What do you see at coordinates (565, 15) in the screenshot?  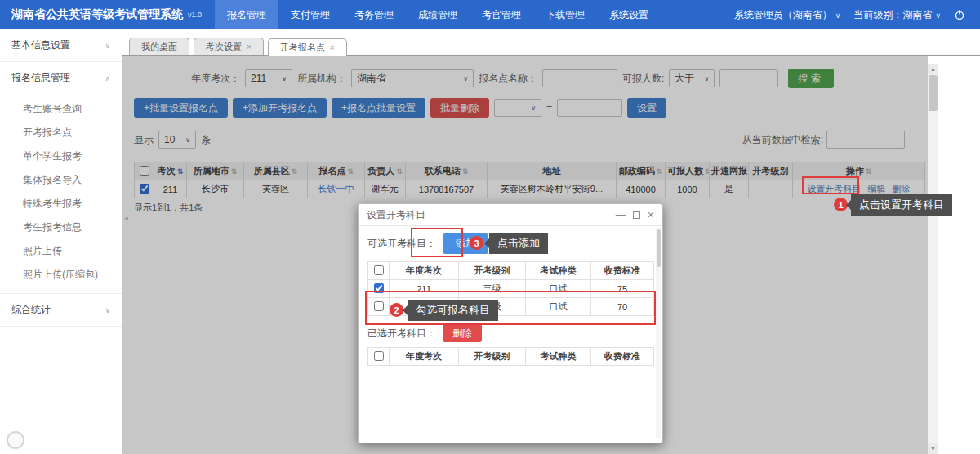 I see `nav-item-downloads: 下载管理` at bounding box center [565, 15].